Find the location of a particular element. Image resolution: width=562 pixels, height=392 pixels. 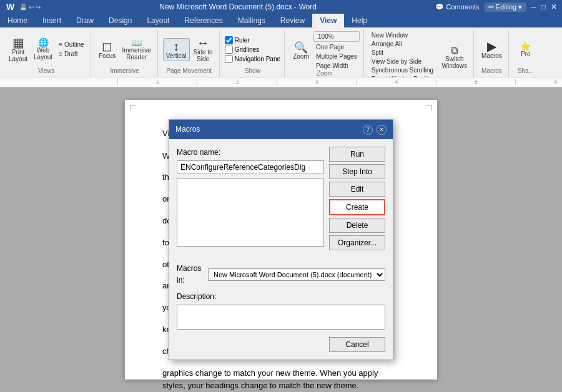

macros-buttons: ▶ Macros is located at coordinates (492, 49).